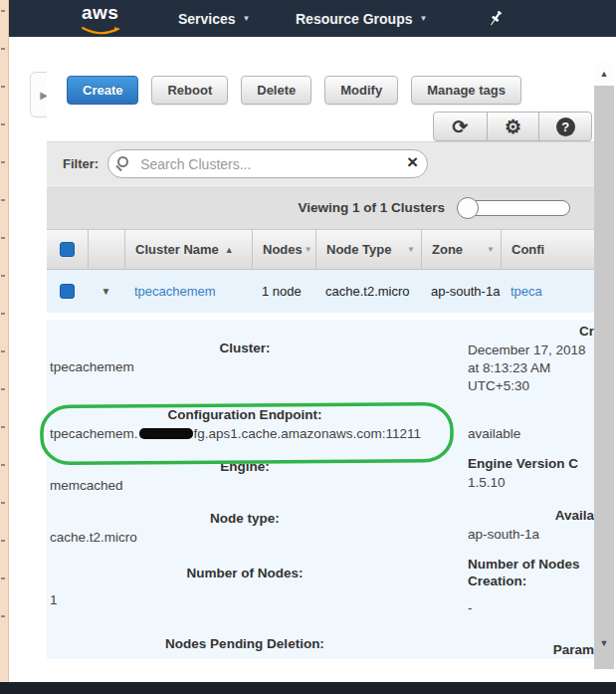 Image resolution: width=616 pixels, height=694 pixels. What do you see at coordinates (531, 491) in the screenshot?
I see `details-right-column: Cr December 17, 2018 at 8:13:23 AM UTC+5…` at bounding box center [531, 491].